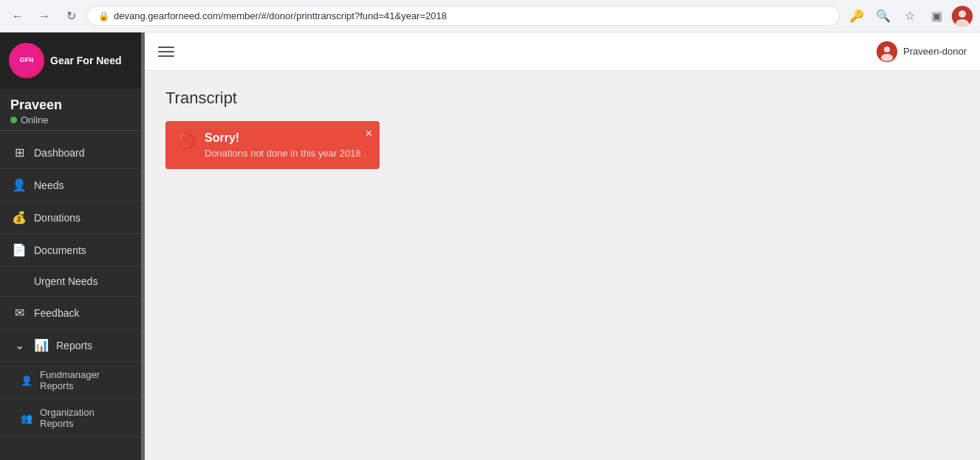  What do you see at coordinates (71, 153) in the screenshot?
I see `sidebar-item-dashboard: ⊞ Dashboard` at bounding box center [71, 153].